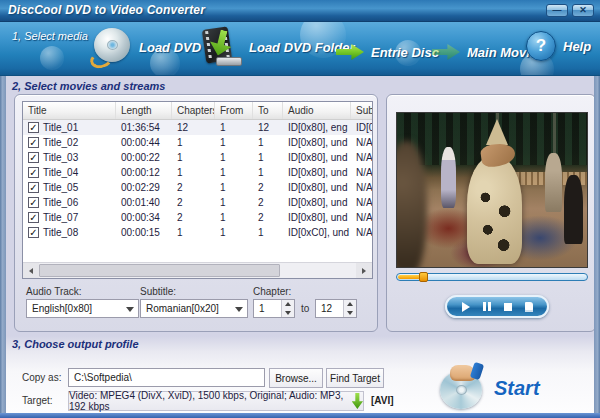 The height and width of the screenshot is (418, 600). What do you see at coordinates (170, 48) in the screenshot?
I see `load-dvd-label: Load DVD` at bounding box center [170, 48].